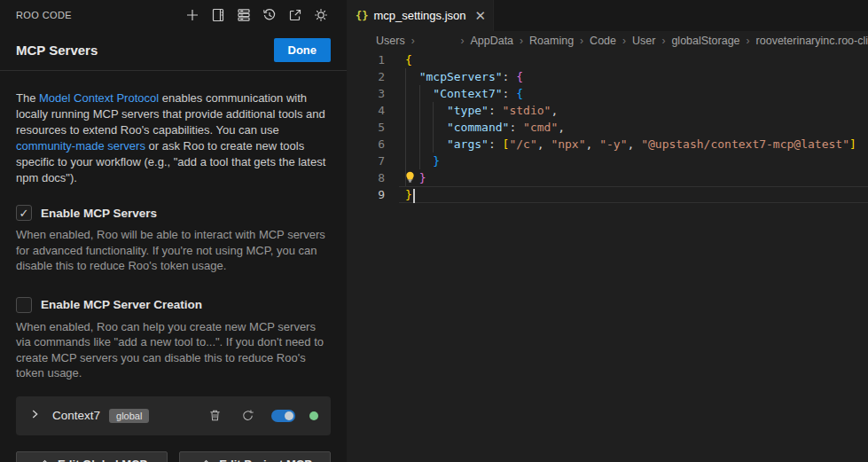  Describe the element at coordinates (295, 15) in the screenshot. I see `link-external-icon` at that location.